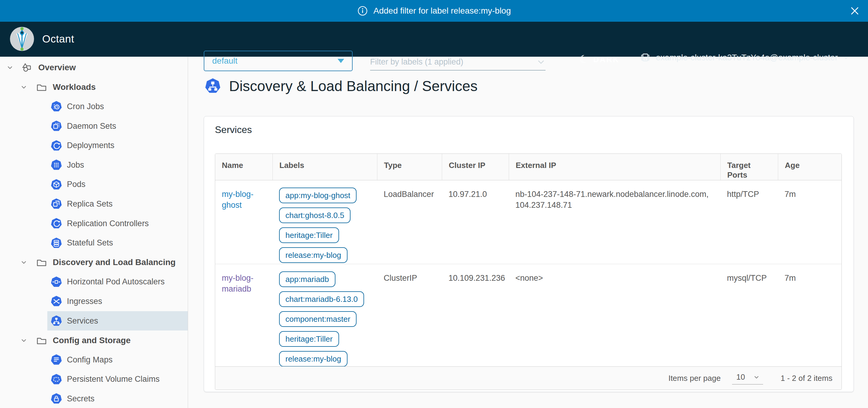 The width and height of the screenshot is (868, 408). I want to click on sidebar-item-horizontal-pod-autoscalers: Horizontal Pod Autoscalers, so click(117, 282).